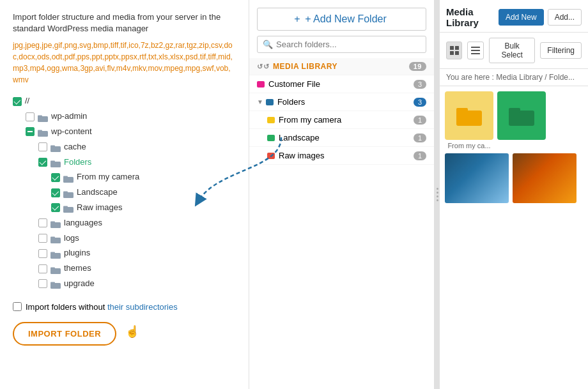 Image resolution: width=588 pixels, height=389 pixels. I want to click on cache-label: cache, so click(75, 147).